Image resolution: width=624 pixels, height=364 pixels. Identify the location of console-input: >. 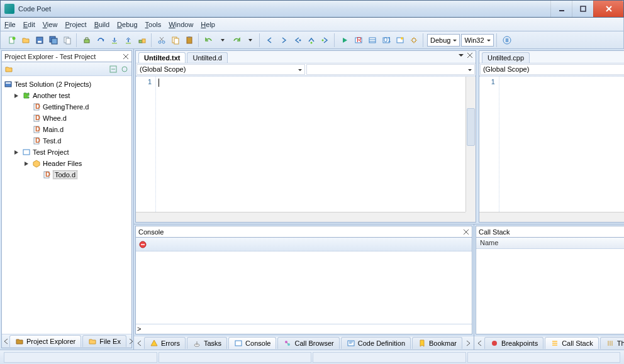
(304, 329).